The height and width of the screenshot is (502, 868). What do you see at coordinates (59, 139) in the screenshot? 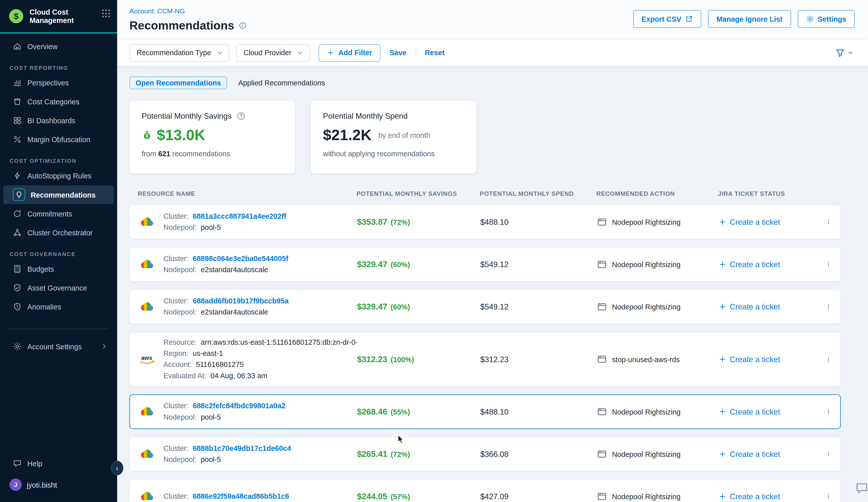
I see `sidebar-item-label: Margin Obfuscation` at bounding box center [59, 139].